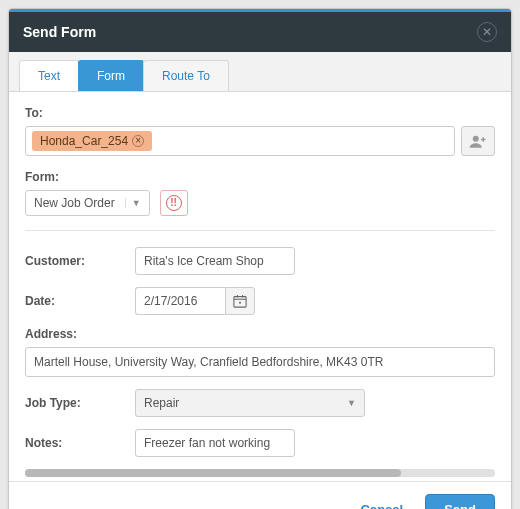 Image resolution: width=520 pixels, height=509 pixels. What do you see at coordinates (195, 301) in the screenshot?
I see `date-field` at bounding box center [195, 301].